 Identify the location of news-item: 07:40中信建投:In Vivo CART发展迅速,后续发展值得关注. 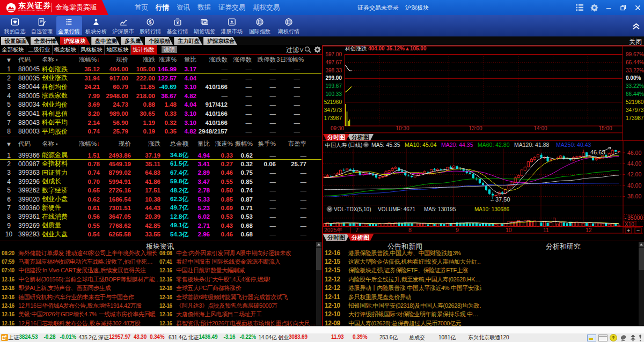
(80, 270).